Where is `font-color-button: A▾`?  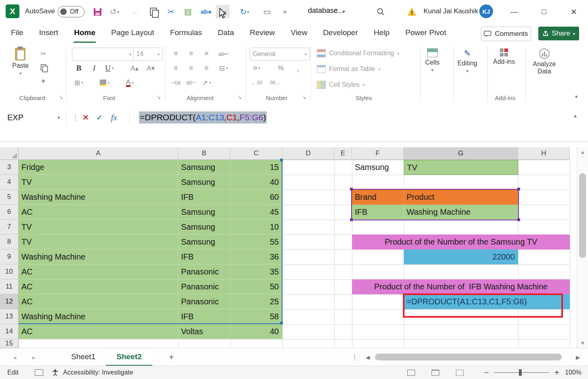 font-color-button: A▾ is located at coordinates (130, 83).